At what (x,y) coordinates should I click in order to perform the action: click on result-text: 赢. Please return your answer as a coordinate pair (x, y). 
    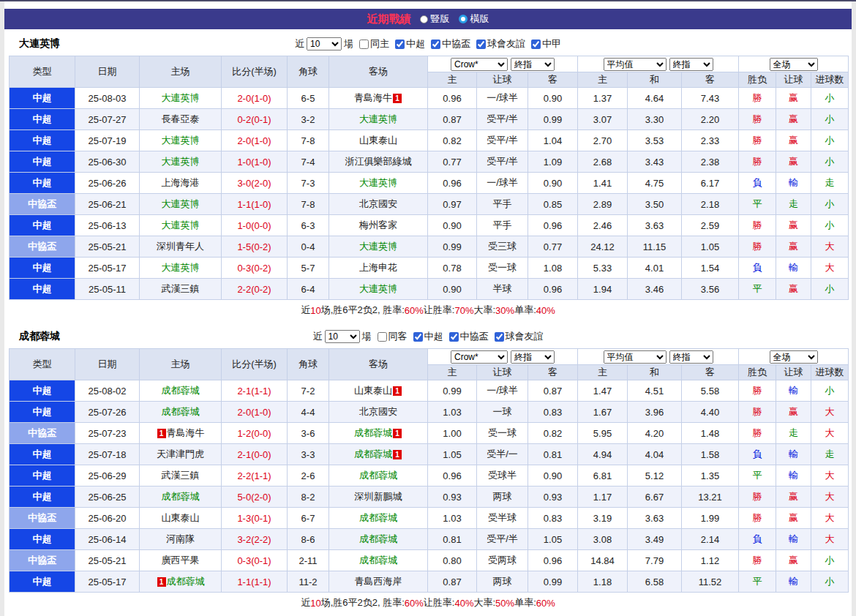
    Looking at the image, I should click on (793, 161).